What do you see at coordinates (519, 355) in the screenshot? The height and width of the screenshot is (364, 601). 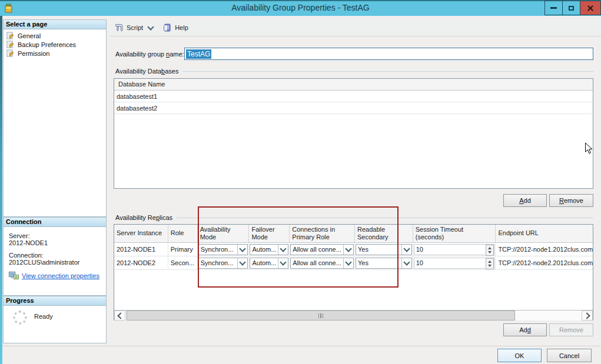 I see `ok-button: OK` at bounding box center [519, 355].